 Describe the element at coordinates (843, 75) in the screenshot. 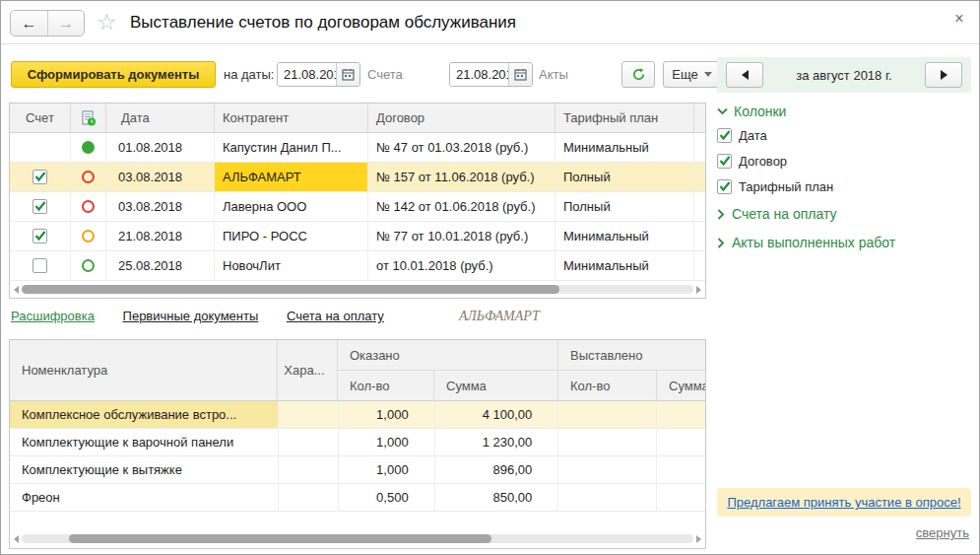

I see `period-label: за август 2018 г.` at that location.